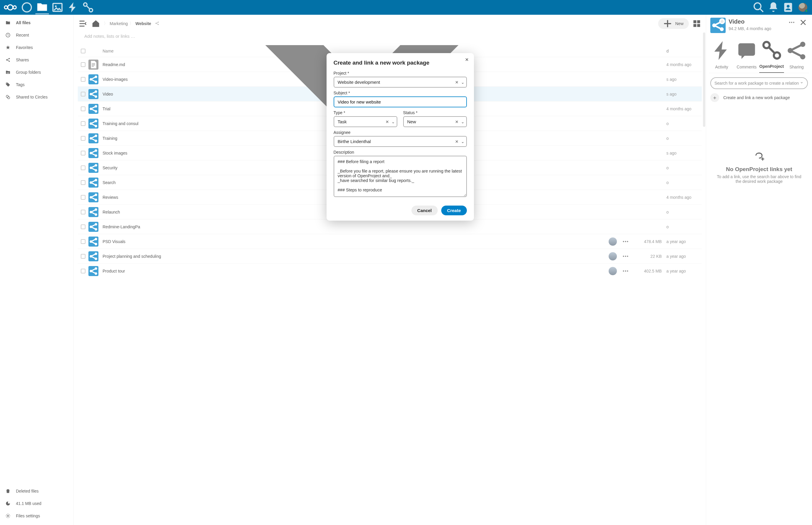 The height and width of the screenshot is (525, 812). I want to click on breadcrumb-item-current: Website, so click(143, 24).